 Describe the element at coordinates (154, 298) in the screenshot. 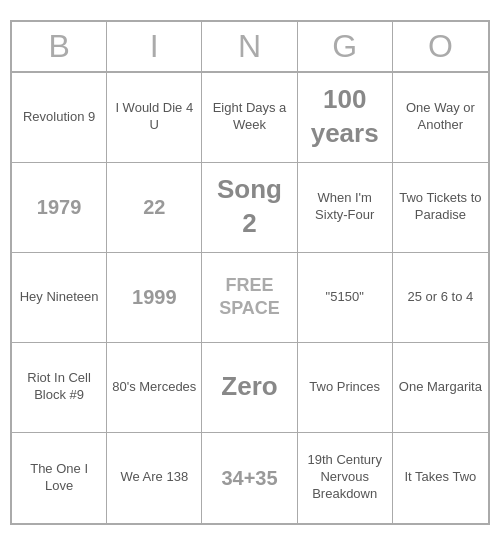

I see `bingo-cell: 1999` at that location.